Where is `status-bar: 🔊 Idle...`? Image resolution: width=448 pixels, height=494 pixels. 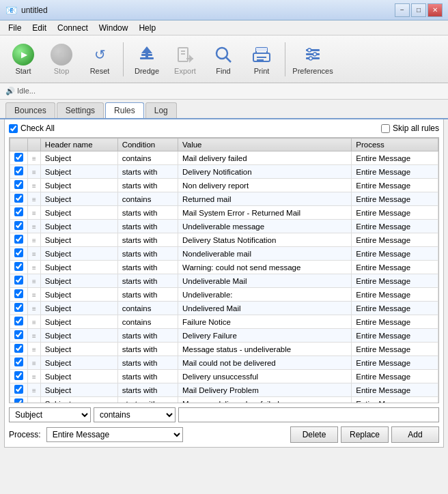
status-bar: 🔊 Idle... is located at coordinates (224, 91).